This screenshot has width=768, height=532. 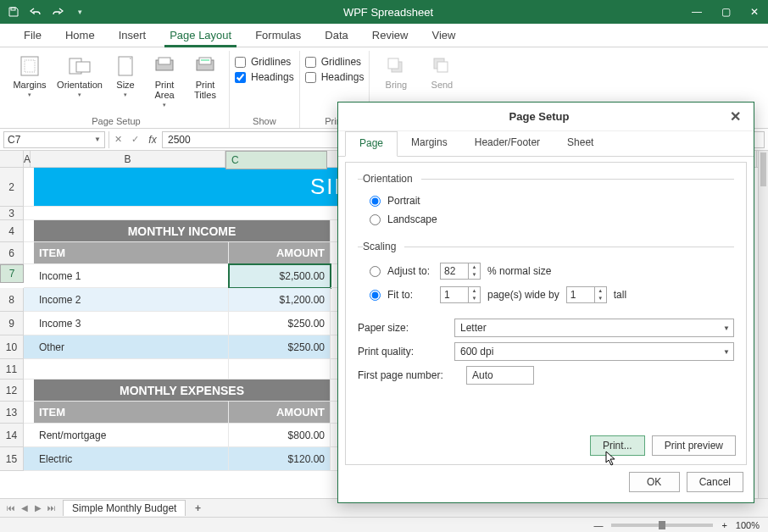 What do you see at coordinates (118, 139) in the screenshot?
I see `cancel-edit-icon: ✕` at bounding box center [118, 139].